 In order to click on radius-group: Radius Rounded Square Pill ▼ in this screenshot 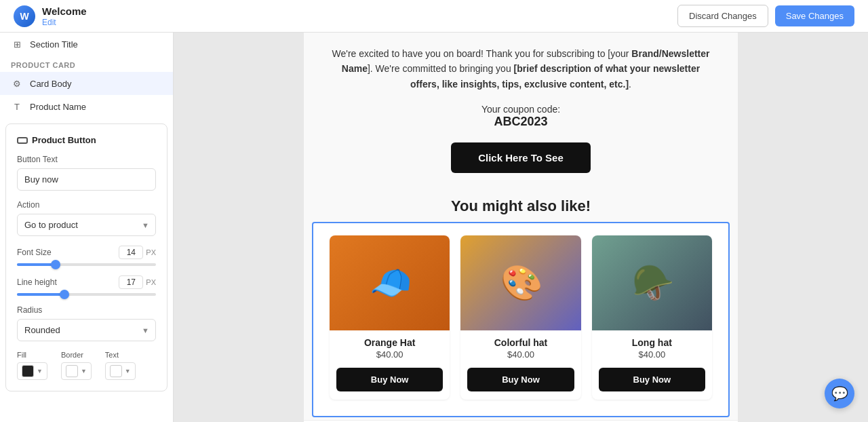, I will do `click(87, 323)`.